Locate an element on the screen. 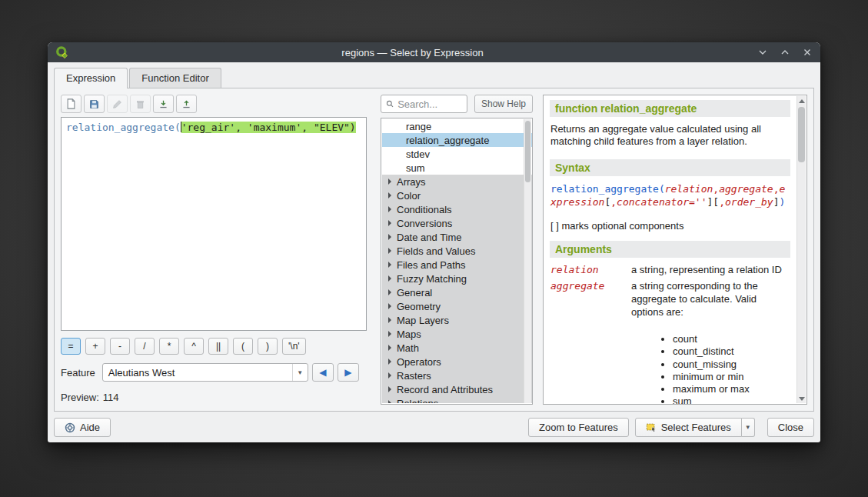 Image resolution: width=868 pixels, height=497 pixels. import-expression-button is located at coordinates (163, 104).